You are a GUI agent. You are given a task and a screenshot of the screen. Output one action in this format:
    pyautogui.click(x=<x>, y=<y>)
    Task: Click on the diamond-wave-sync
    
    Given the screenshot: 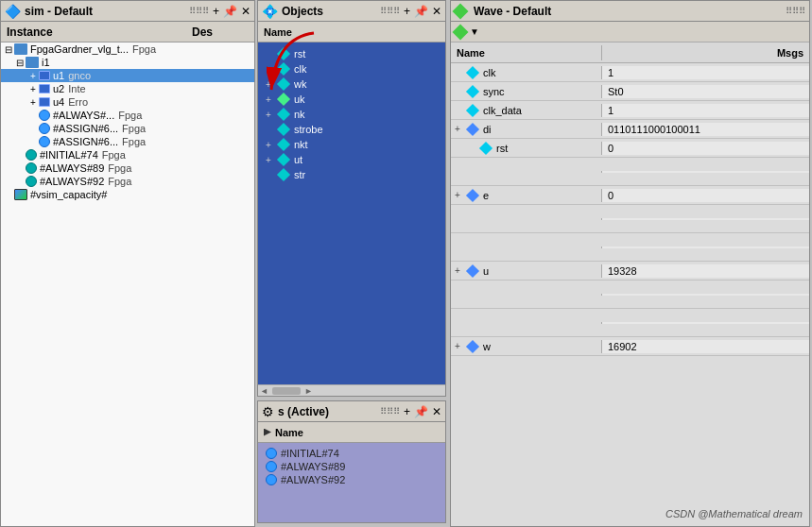 What is the action you would take?
    pyautogui.click(x=473, y=91)
    